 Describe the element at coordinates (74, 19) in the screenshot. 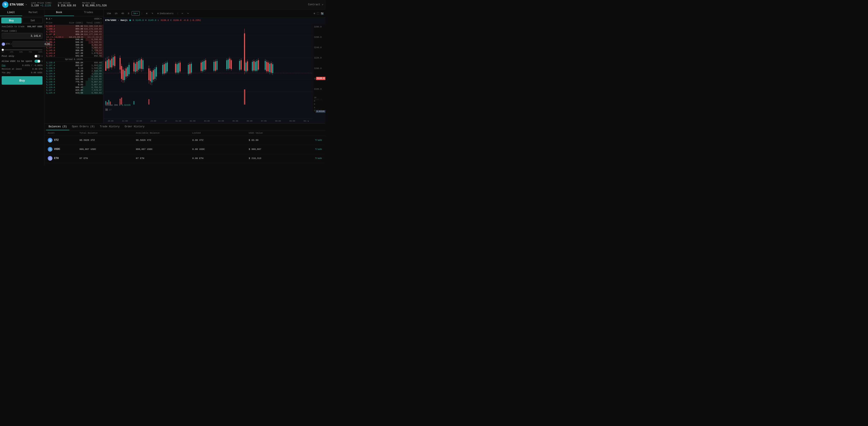

I see `size-selector: 0.1 ▾ USDC ▾` at that location.